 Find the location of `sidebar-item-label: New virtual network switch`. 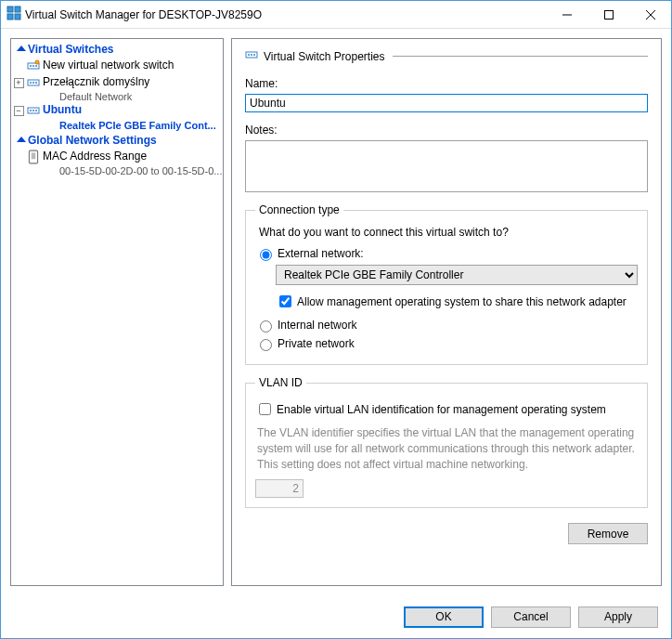

sidebar-item-label: New virtual network switch is located at coordinates (108, 65).